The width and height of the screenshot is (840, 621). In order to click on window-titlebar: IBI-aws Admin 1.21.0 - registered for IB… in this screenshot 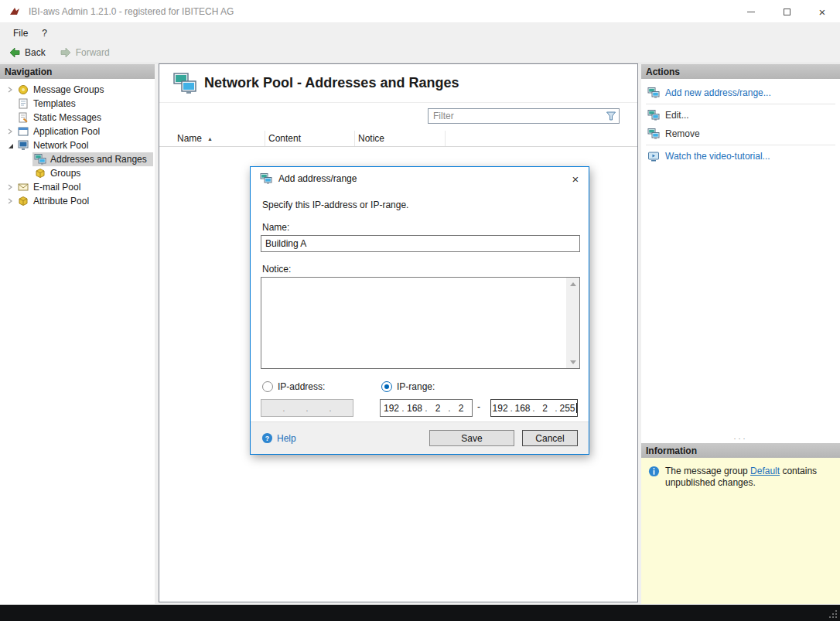, I will do `click(420, 12)`.